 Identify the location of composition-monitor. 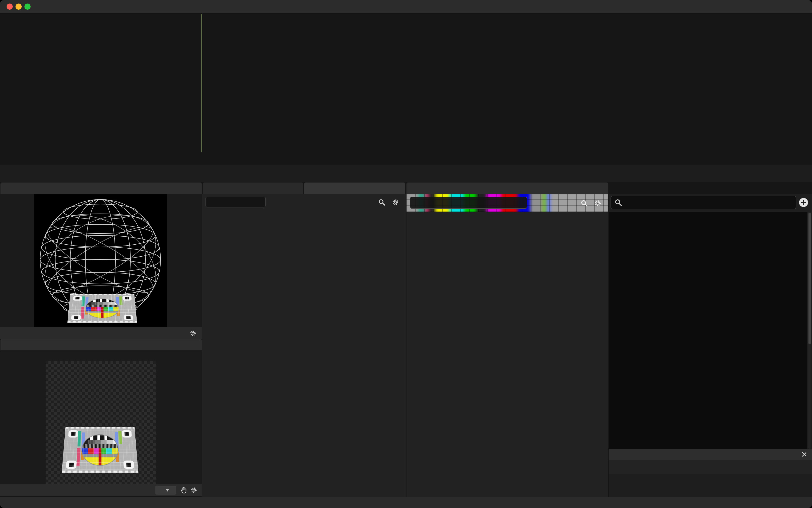
(101, 261).